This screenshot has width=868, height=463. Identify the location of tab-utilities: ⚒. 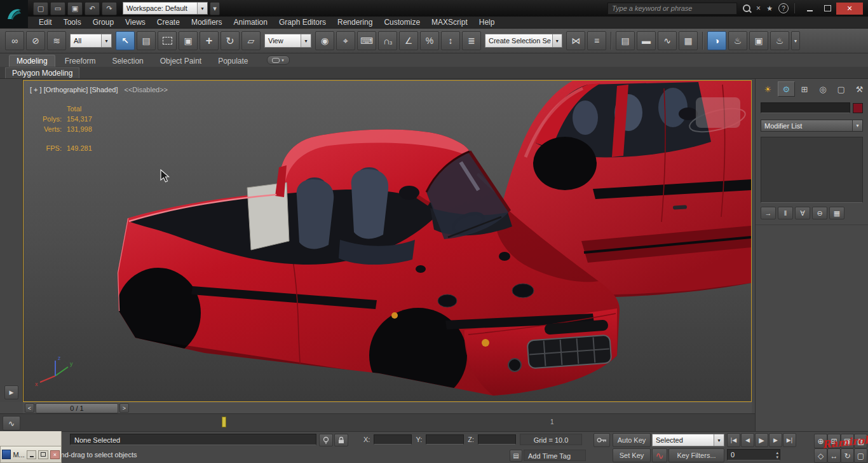
(859, 89).